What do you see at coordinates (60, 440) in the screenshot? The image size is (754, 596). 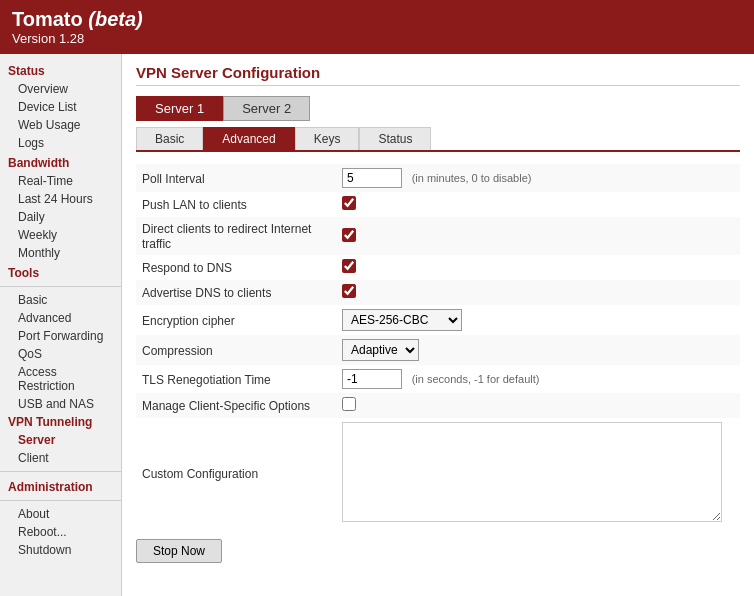 I see `sidebar-item-server: Server` at bounding box center [60, 440].